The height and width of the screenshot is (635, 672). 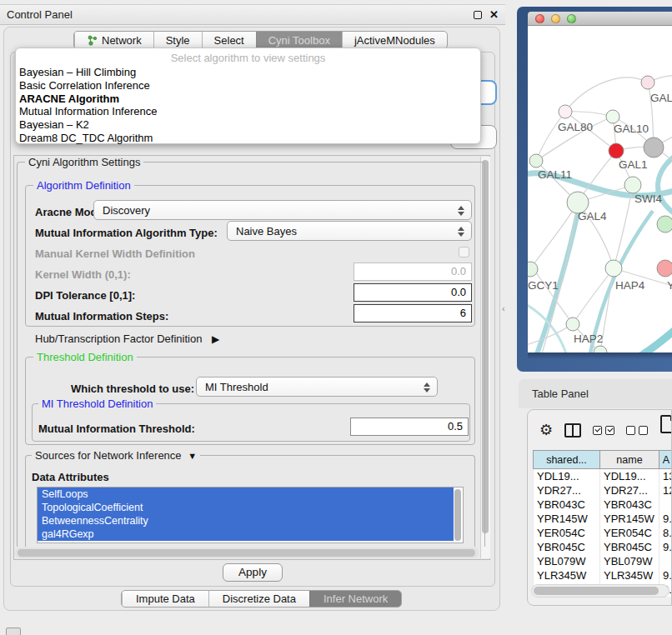 What do you see at coordinates (248, 112) in the screenshot?
I see `dropdown-item: Mutual Information Inference` at bounding box center [248, 112].